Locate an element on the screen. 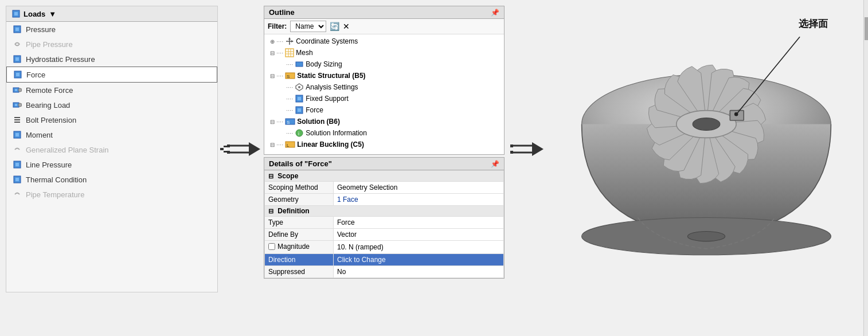  geometry-value: 1 Face is located at coordinates (419, 200).